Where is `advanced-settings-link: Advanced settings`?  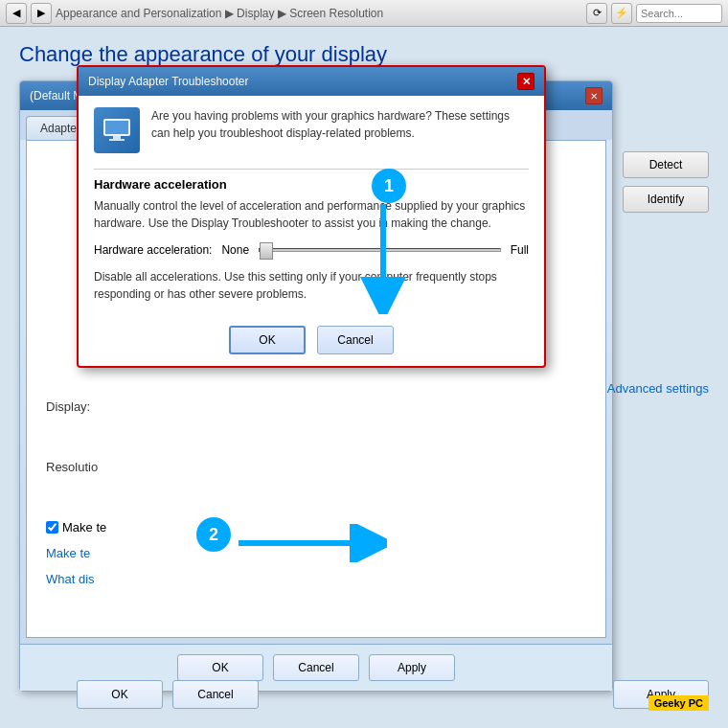 advanced-settings-link: Advanced settings is located at coordinates (658, 389).